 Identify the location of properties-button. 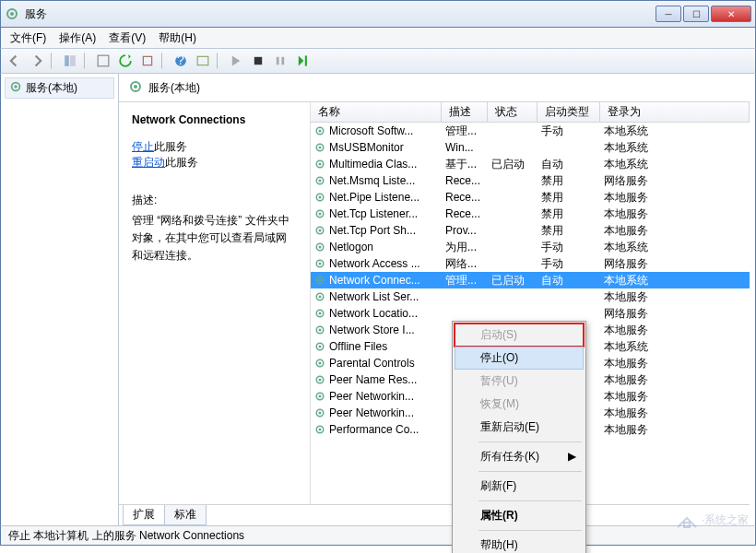
(103, 61).